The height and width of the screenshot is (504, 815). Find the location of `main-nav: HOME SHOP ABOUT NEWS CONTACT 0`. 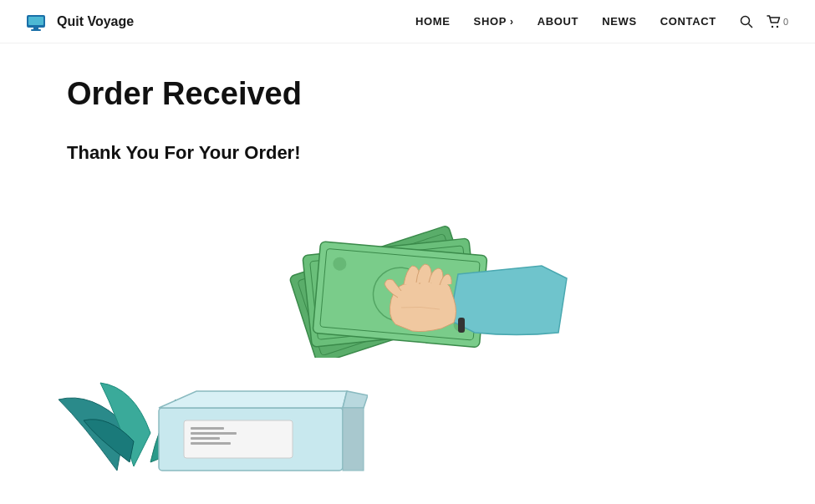

main-nav: HOME SHOP ABOUT NEWS CONTACT 0 is located at coordinates (602, 22).